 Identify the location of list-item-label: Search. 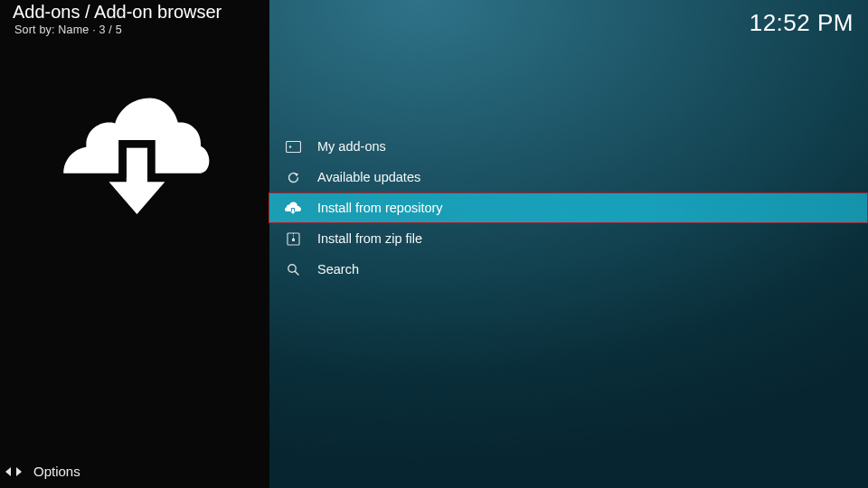
(338, 269).